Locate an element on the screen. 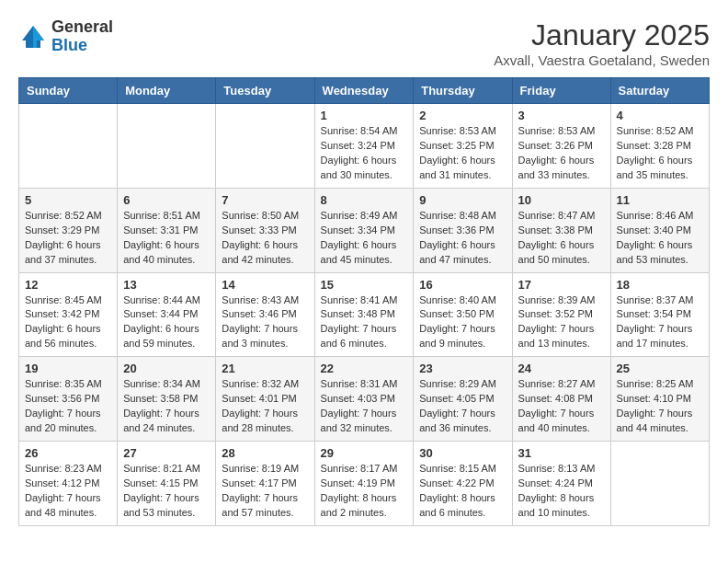 This screenshot has width=728, height=563. day-info: Sunrise: 8:21 AM Sunset: 4:15 PM Dayligh… is located at coordinates (166, 491).